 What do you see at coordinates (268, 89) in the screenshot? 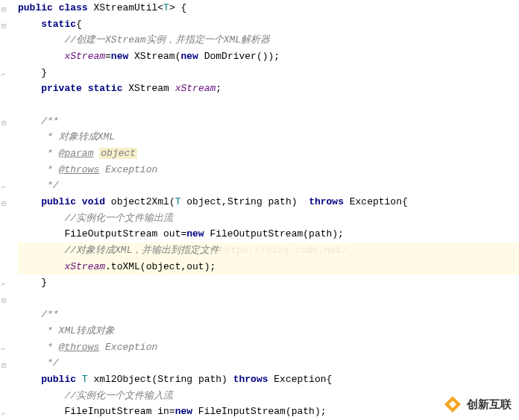
I see `code-line: private static XStream xStream;` at bounding box center [268, 89].